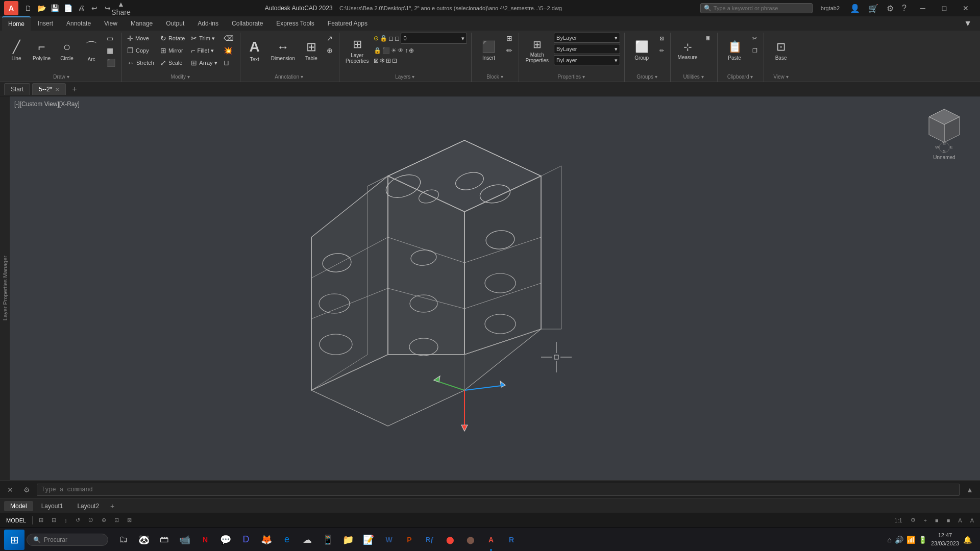 The height and width of the screenshot is (551, 980). Describe the element at coordinates (311, 51) in the screenshot. I see `table-button: ⊞ Table` at that location.